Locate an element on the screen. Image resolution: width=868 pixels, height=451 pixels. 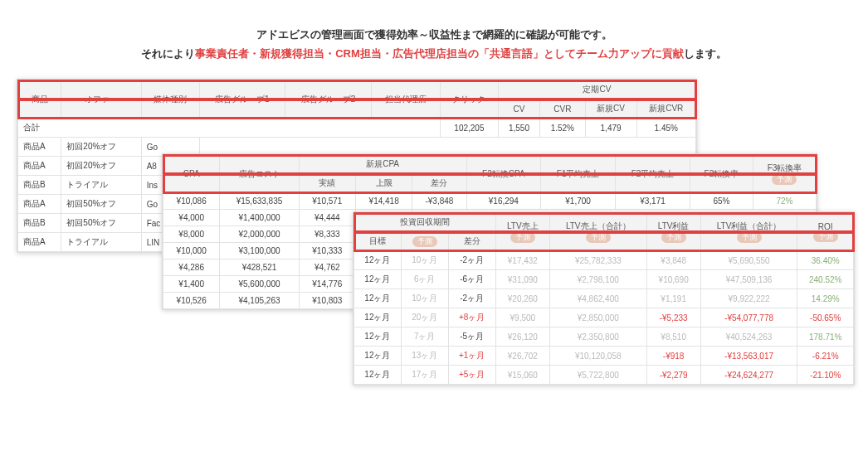
sub-jisseki: 実績 is located at coordinates (327, 184).